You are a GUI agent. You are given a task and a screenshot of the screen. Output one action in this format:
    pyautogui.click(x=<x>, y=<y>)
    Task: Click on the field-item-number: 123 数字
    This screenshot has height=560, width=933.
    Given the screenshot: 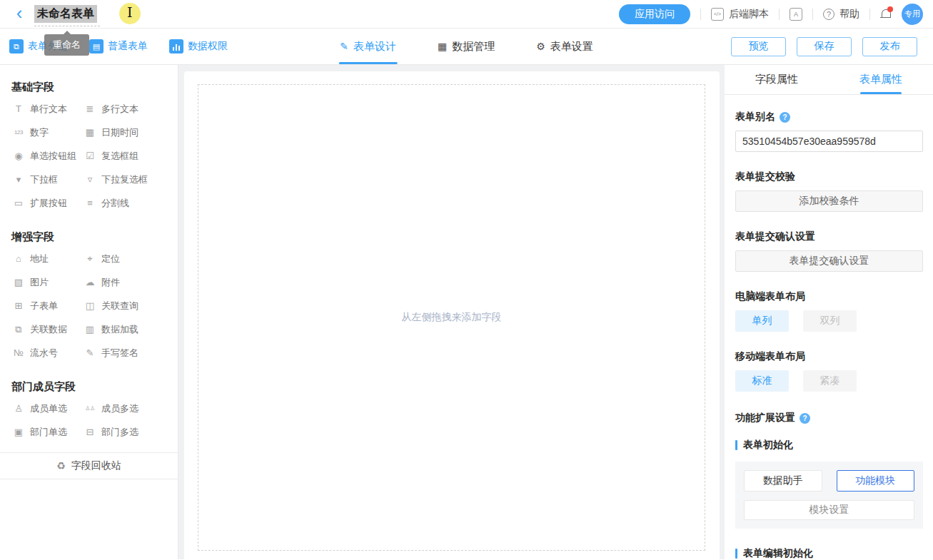 What is the action you would take?
    pyautogui.click(x=49, y=133)
    